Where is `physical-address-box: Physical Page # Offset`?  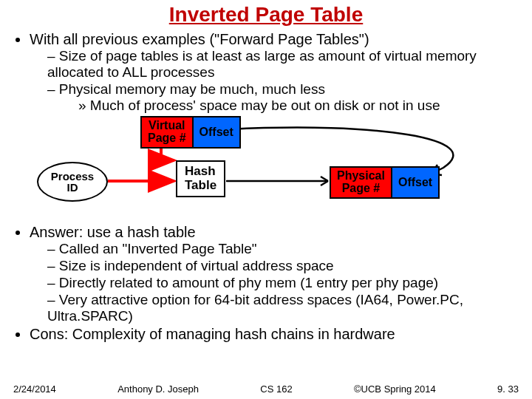
physical-address-box: Physical Page # Offset is located at coordinates (384, 183).